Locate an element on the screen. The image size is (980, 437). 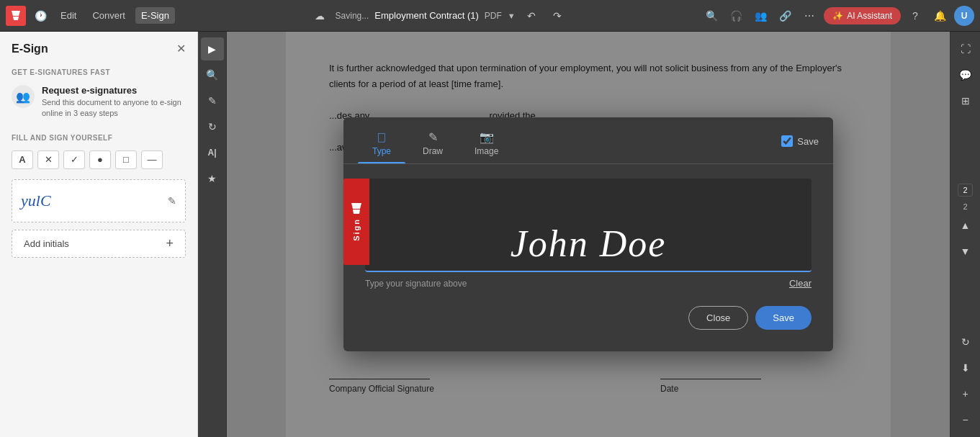
zoom-tool-button: 🔍 is located at coordinates (212, 75).